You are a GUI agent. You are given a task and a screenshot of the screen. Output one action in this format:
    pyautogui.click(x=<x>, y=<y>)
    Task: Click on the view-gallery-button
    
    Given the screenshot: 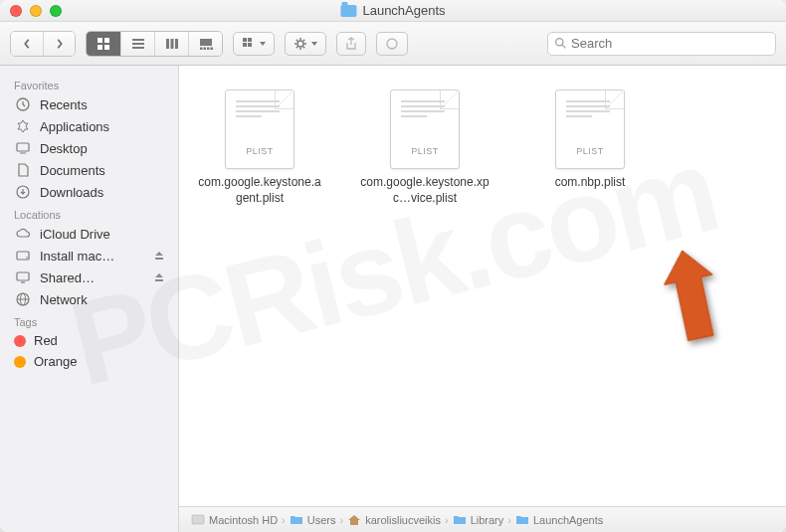 What is the action you would take?
    pyautogui.click(x=205, y=44)
    